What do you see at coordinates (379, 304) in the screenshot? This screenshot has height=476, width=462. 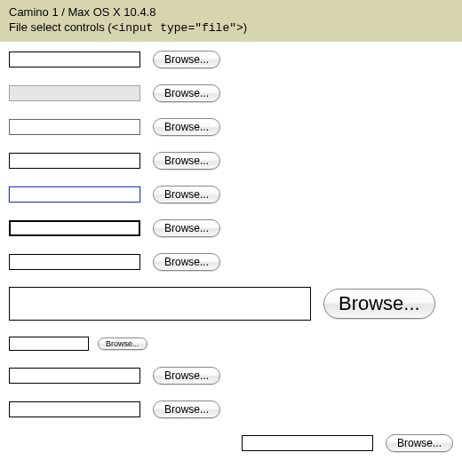 I see `browse-button-large: Browse...` at bounding box center [379, 304].